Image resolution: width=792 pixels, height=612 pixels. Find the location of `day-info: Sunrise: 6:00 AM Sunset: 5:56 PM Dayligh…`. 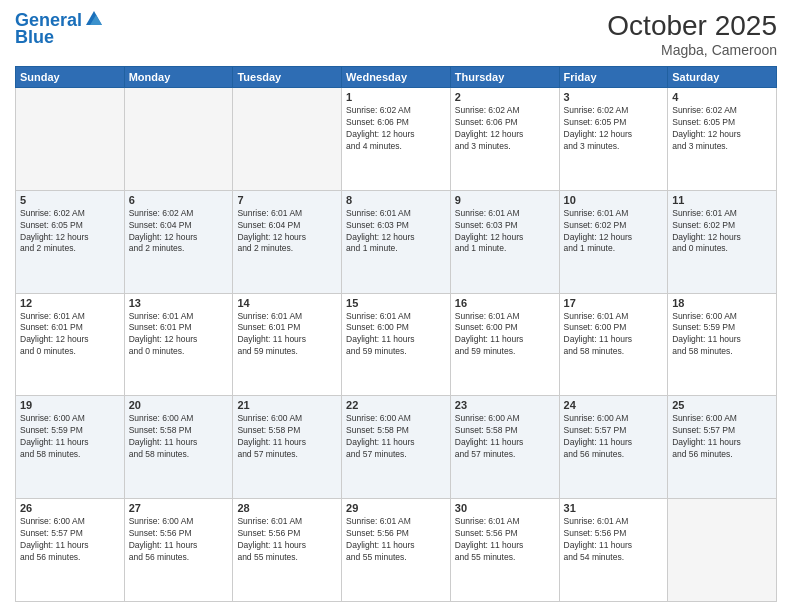

day-info: Sunrise: 6:00 AM Sunset: 5:56 PM Dayligh… is located at coordinates (179, 540).